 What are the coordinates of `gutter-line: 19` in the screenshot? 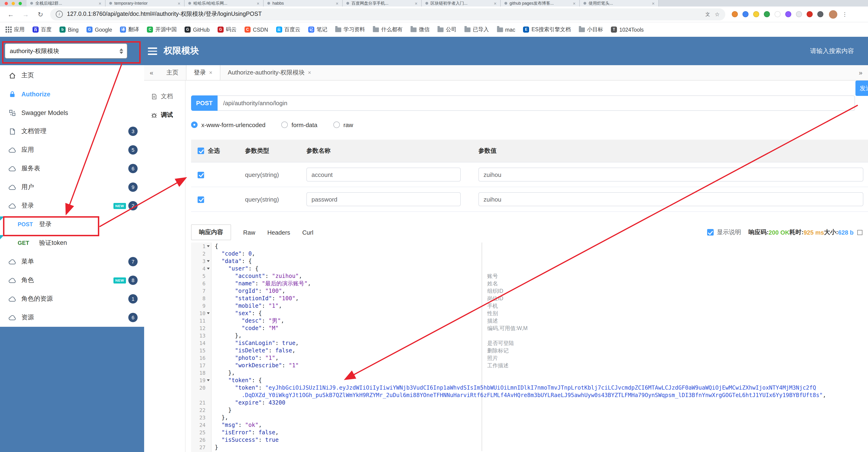 It's located at (201, 380).